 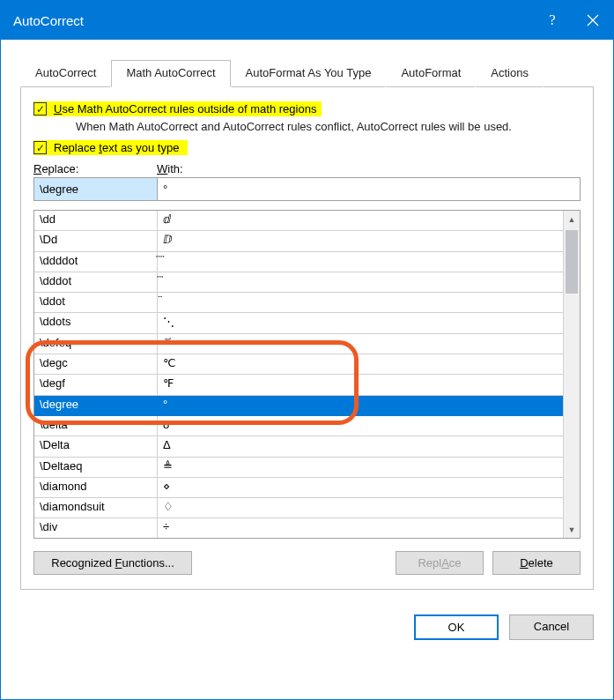 I want to click on table-row: \degf℉, so click(x=299, y=384).